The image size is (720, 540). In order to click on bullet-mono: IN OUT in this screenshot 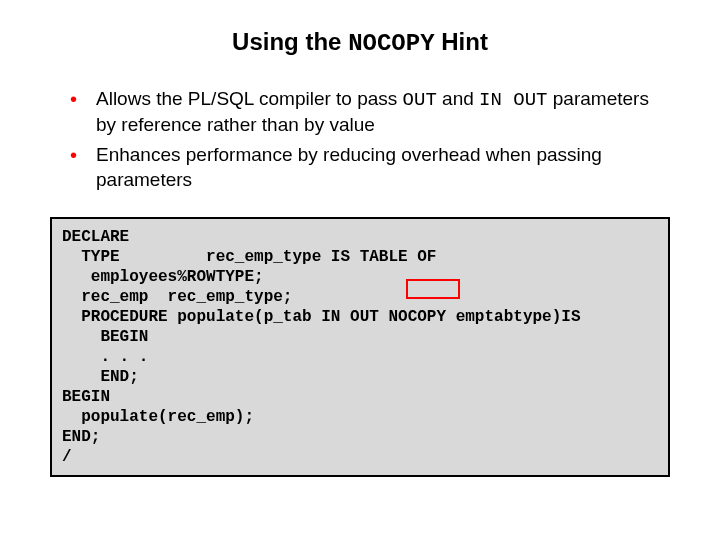, I will do `click(513, 100)`.